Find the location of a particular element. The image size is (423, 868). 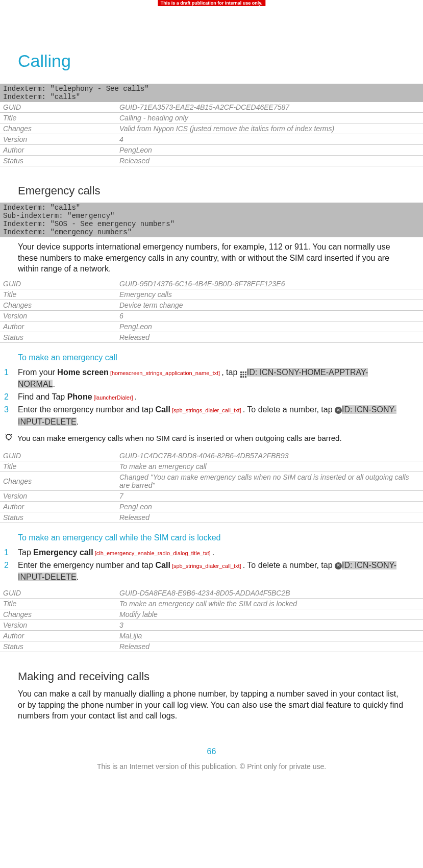

indexterm-block: Indexterm: "telephony - See calls" Index… is located at coordinates (211, 93).